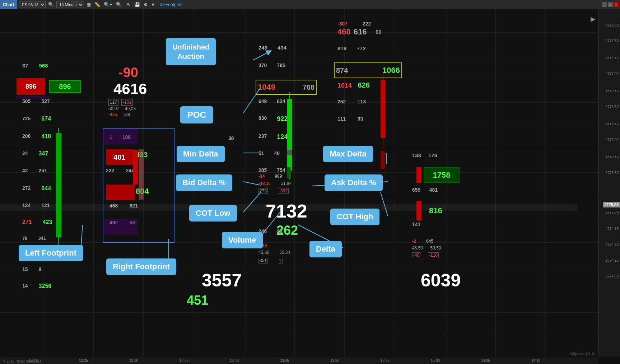  I want to click on col3-r14-l: 43,66, so click(264, 252).